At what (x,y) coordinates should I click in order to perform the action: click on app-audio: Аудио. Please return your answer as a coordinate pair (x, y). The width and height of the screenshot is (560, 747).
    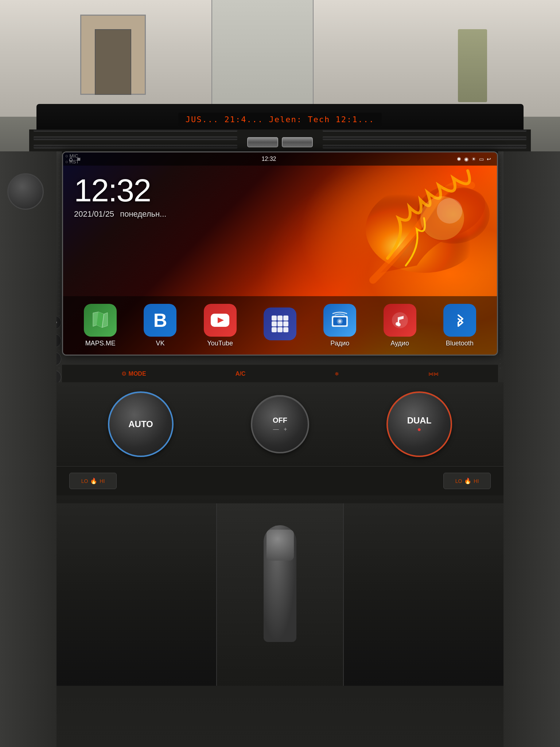
    Looking at the image, I should click on (400, 325).